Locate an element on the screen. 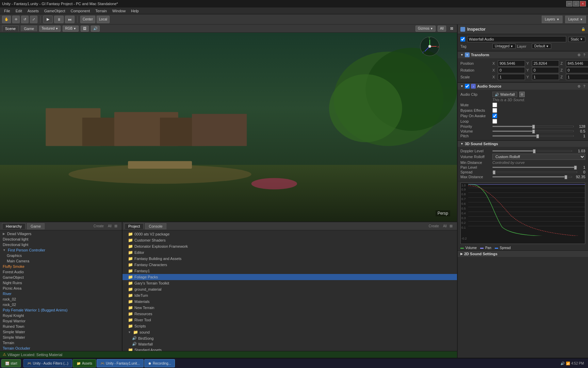 This screenshot has height=368, width=588. proj-item-editor: 📁 Editor is located at coordinates (290, 252).